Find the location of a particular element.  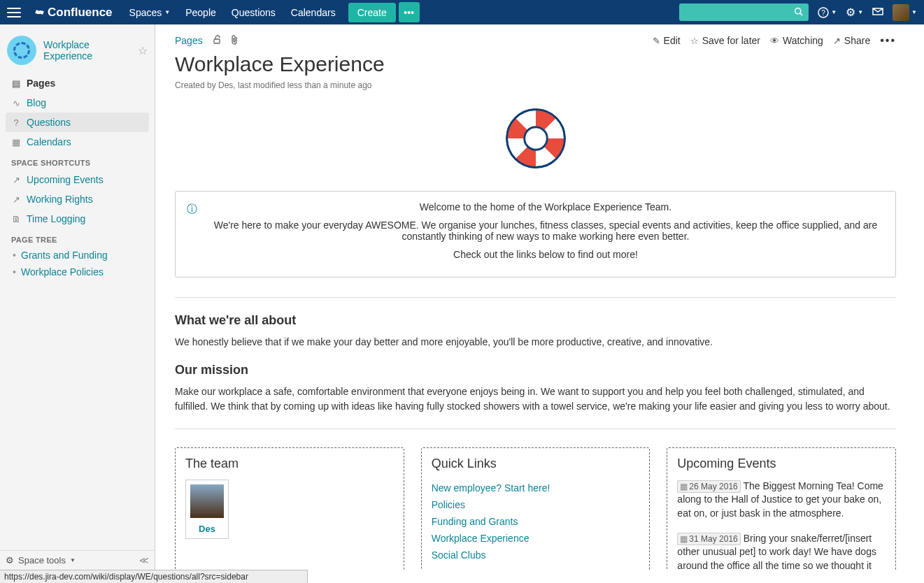

sidebar-shortcut: ↗Upcoming Events is located at coordinates (77, 180).